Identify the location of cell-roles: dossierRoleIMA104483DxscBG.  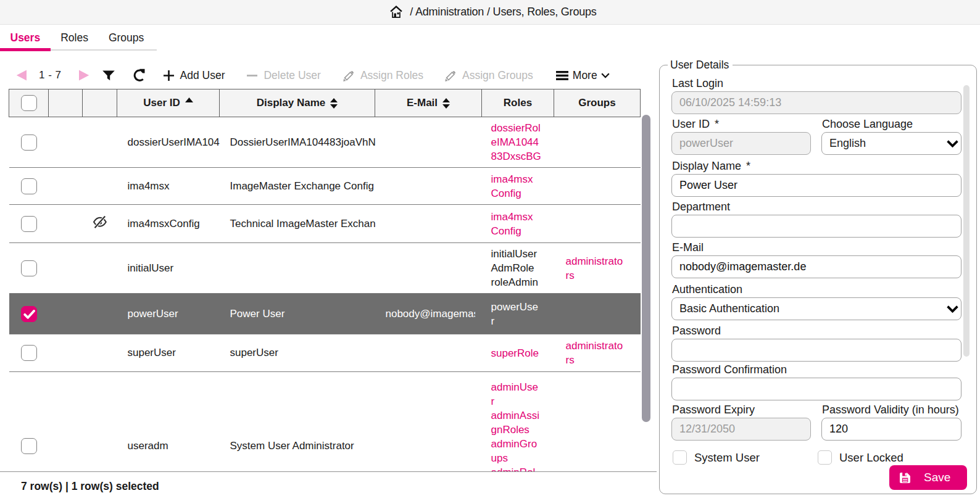
(518, 143).